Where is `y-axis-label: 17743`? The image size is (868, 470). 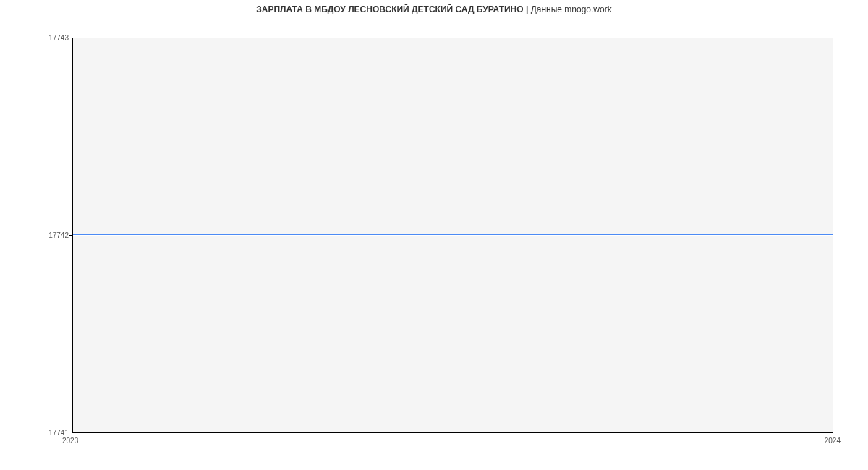
y-axis-label: 17743 is located at coordinates (36, 38).